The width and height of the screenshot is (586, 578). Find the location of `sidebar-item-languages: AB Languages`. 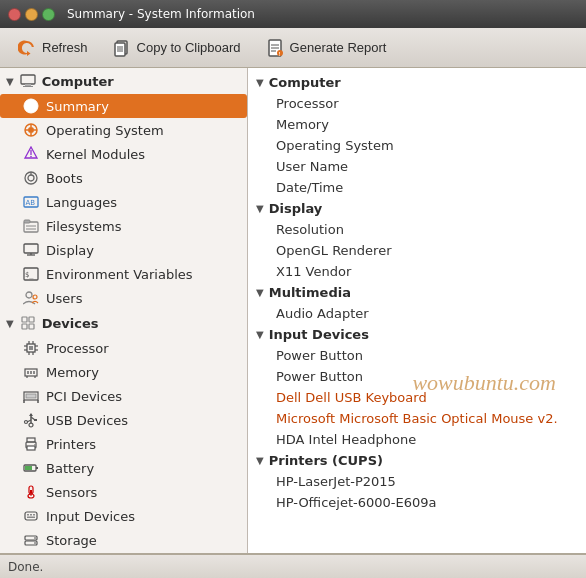

sidebar-item-languages: AB Languages is located at coordinates (124, 202).